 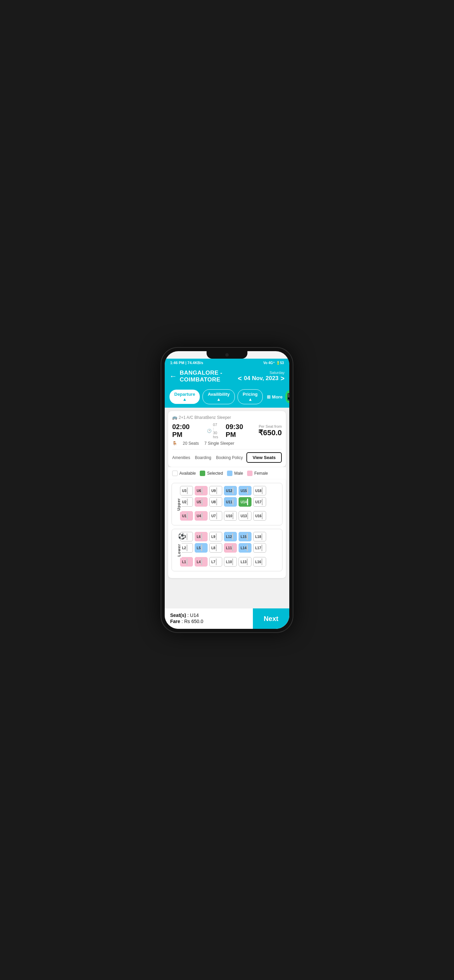 I want to click on seat-U14: U14, so click(x=245, y=502).